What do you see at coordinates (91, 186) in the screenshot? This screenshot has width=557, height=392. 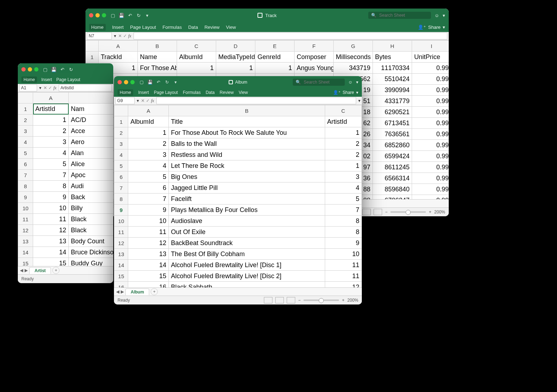 I see `cell: Audi` at bounding box center [91, 186].